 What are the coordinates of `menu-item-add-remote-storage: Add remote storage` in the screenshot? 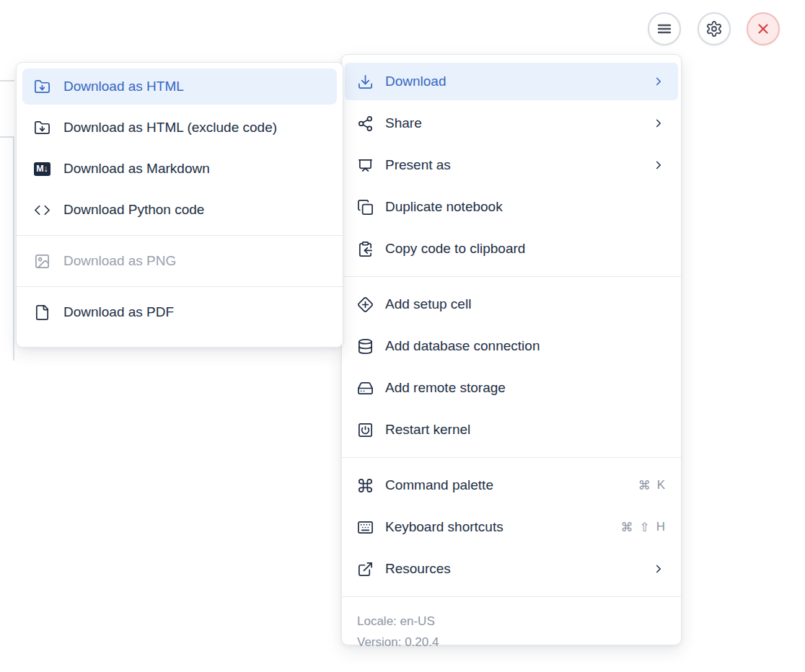 It's located at (511, 388).